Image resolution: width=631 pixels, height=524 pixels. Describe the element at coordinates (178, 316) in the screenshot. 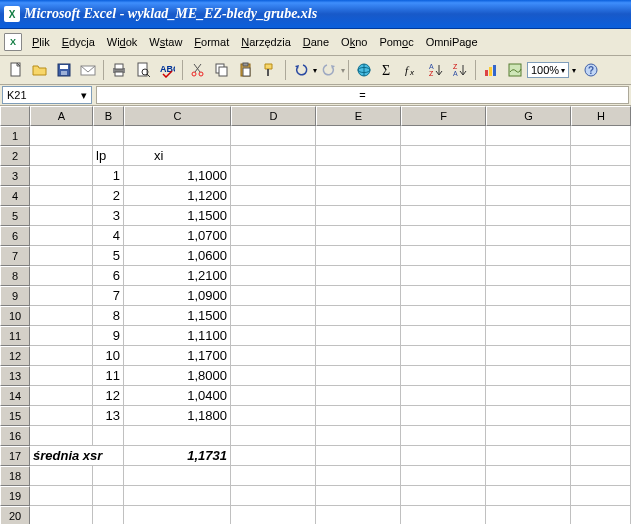

I see `cell-C10: 1,1500` at that location.